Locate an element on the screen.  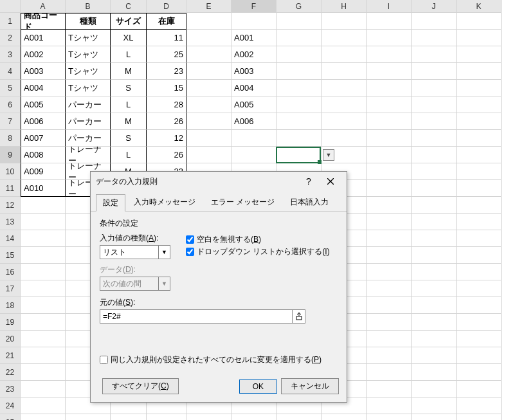
cell-F3: A002 is located at coordinates (254, 55).